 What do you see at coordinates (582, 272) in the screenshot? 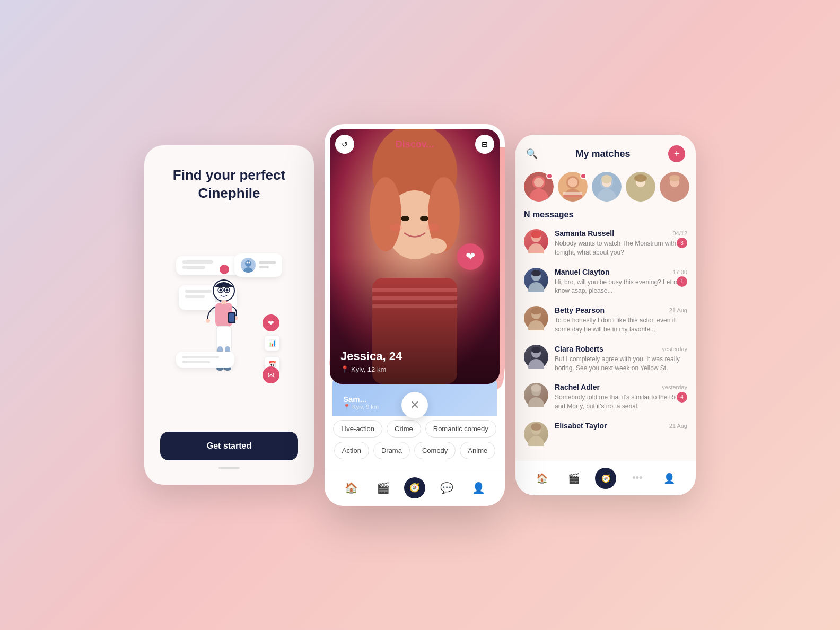
I see `message-sender-name: Manuel Clayton` at bounding box center [582, 272].